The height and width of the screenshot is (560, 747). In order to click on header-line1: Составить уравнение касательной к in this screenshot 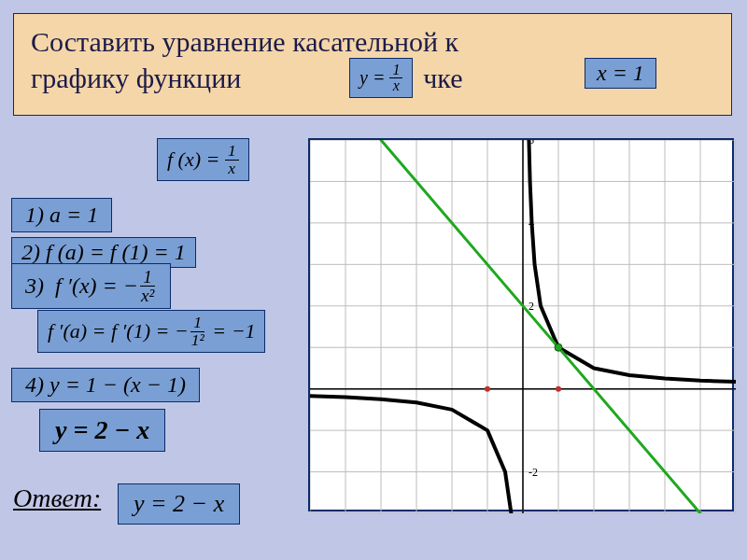, I will do `click(373, 41)`.